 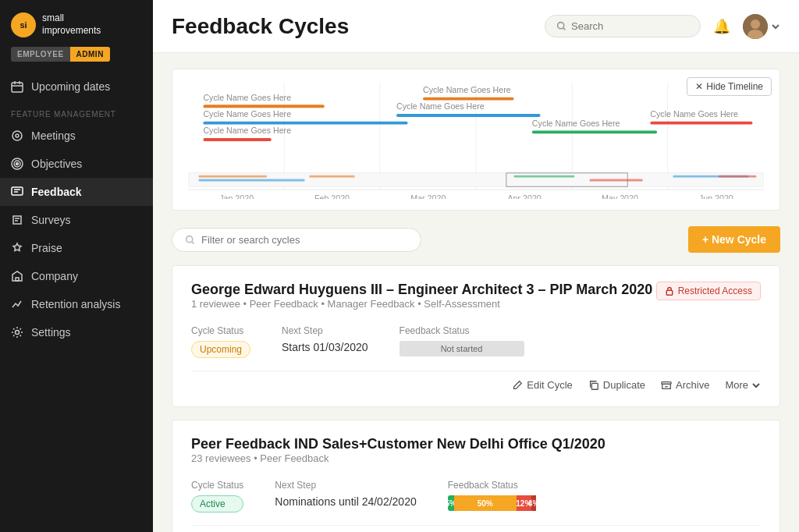 I want to click on surveys-icon, so click(x=17, y=220).